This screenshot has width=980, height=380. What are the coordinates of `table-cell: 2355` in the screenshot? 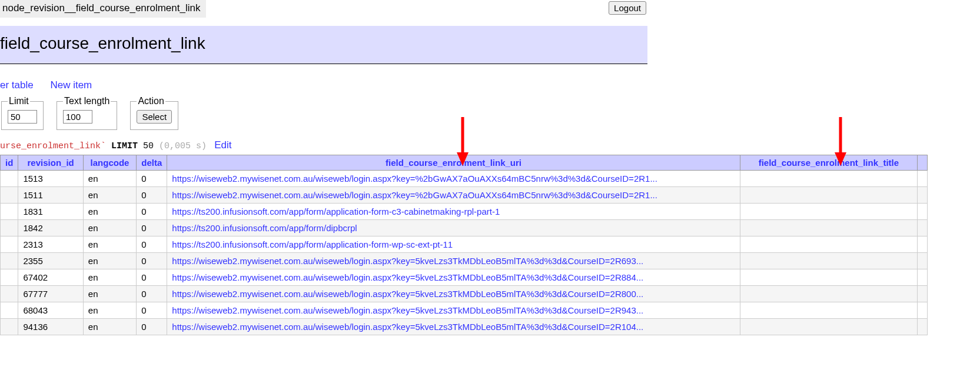 It's located at (51, 261).